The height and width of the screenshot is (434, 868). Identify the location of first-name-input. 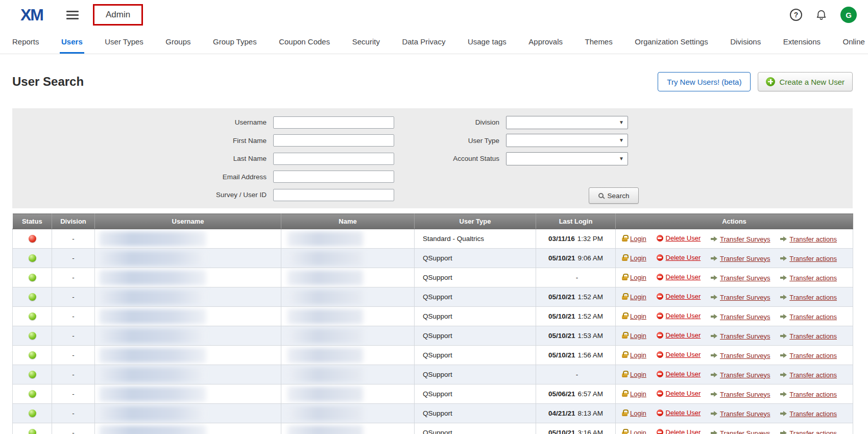
(334, 140).